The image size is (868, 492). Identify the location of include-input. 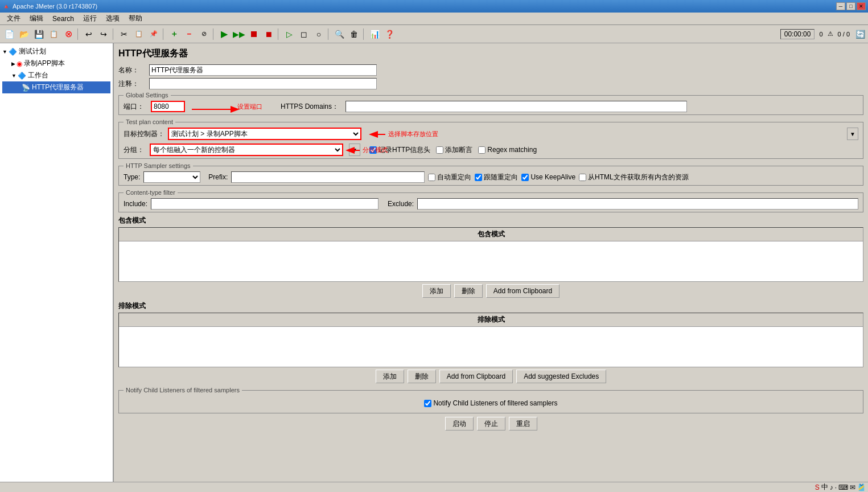
(265, 204).